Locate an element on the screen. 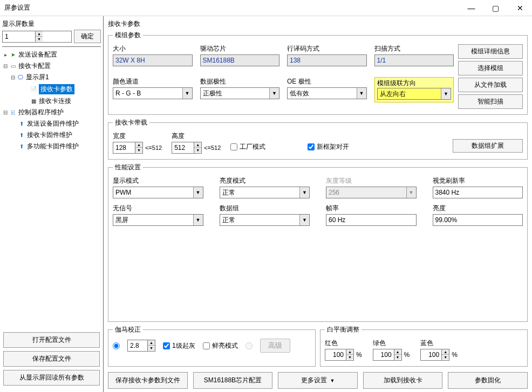  refresh-value: 3840 Hz is located at coordinates (478, 192).